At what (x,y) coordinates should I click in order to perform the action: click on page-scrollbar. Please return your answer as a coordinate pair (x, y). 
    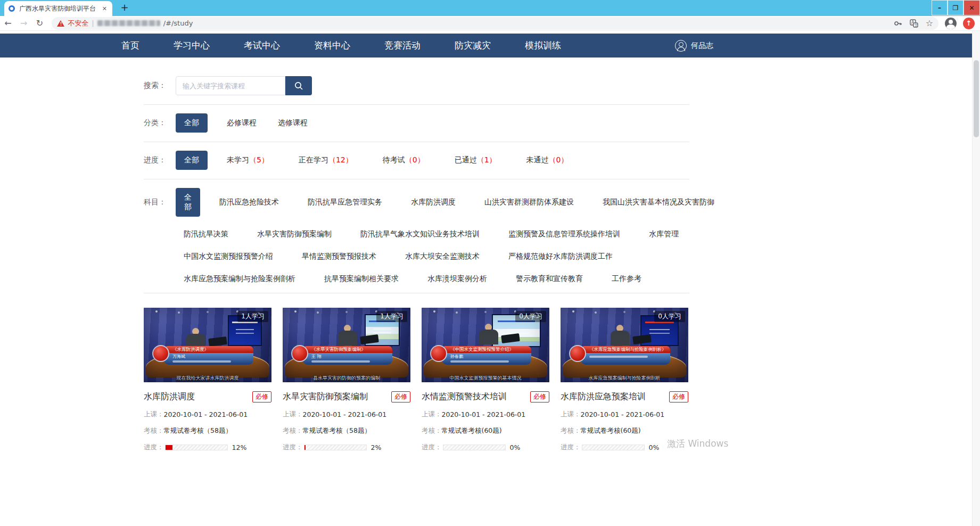
    Looking at the image, I should click on (976, 278).